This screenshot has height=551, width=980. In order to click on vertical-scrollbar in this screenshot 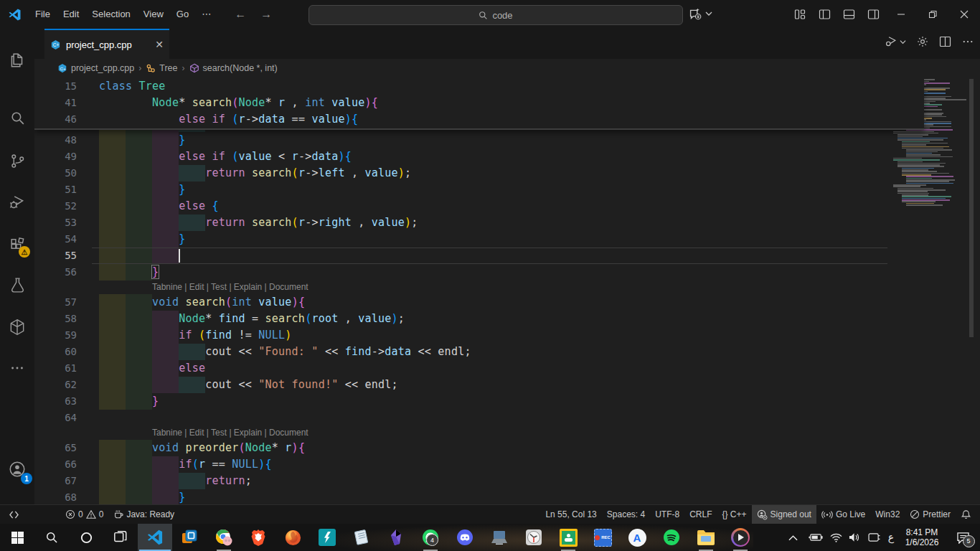, I will do `click(971, 208)`.